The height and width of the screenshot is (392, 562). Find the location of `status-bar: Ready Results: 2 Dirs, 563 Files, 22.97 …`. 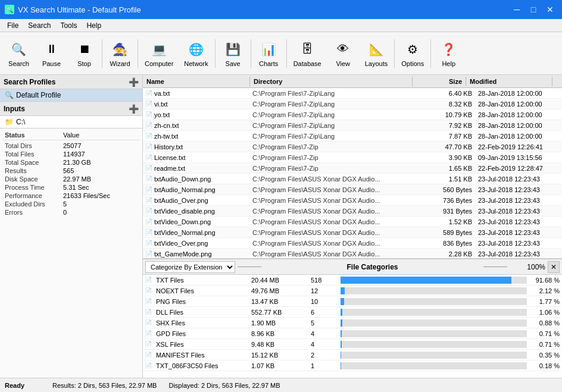

status-bar: Ready Results: 2 Dirs, 563 Files, 22.97 … is located at coordinates (281, 385).